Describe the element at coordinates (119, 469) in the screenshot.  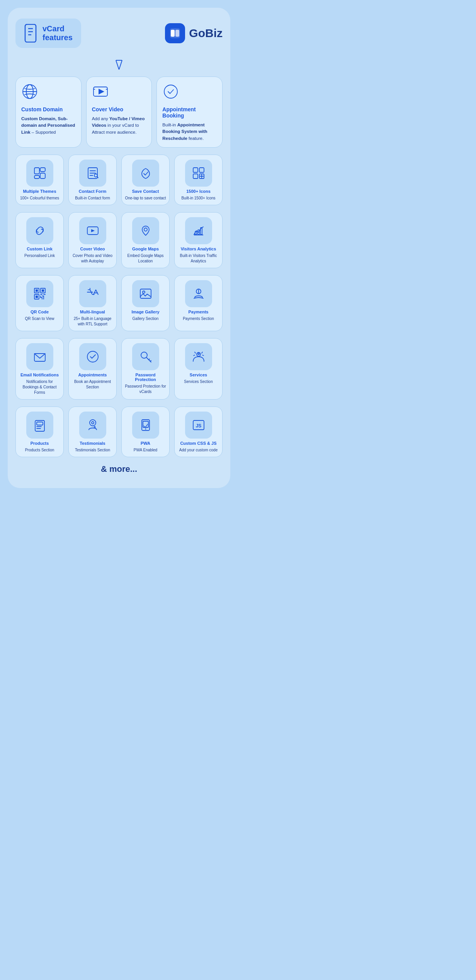
I see `more-text: & more...` at that location.